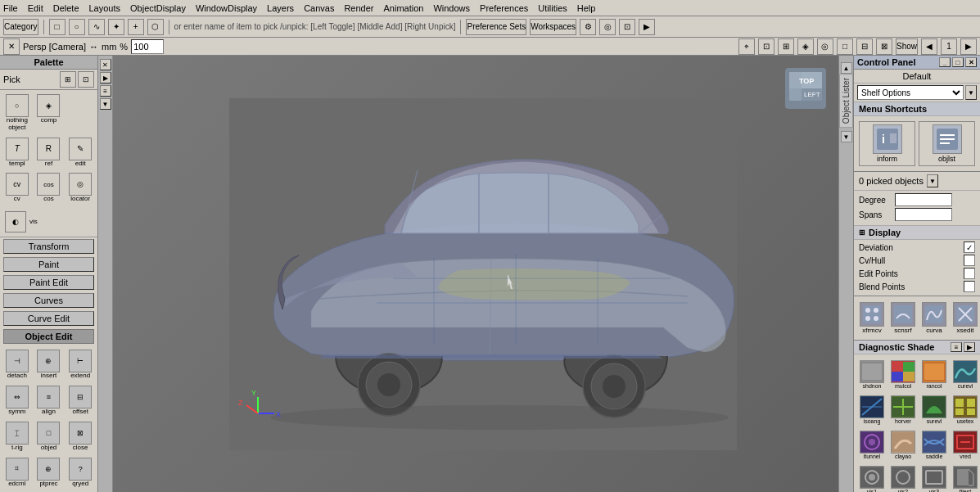 The width and height of the screenshot is (980, 492). What do you see at coordinates (903, 409) in the screenshot?
I see `diag-horver: horver` at bounding box center [903, 409].